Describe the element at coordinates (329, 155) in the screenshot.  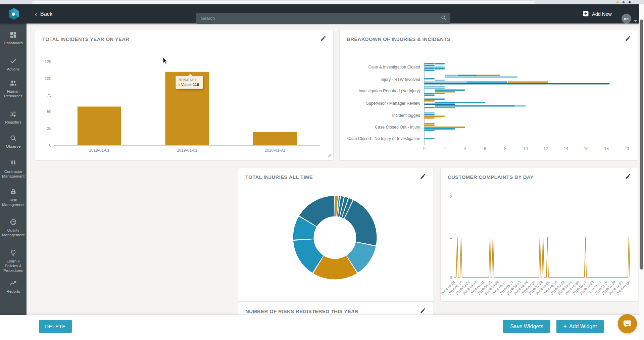
I see `resize-grip-icon` at that location.